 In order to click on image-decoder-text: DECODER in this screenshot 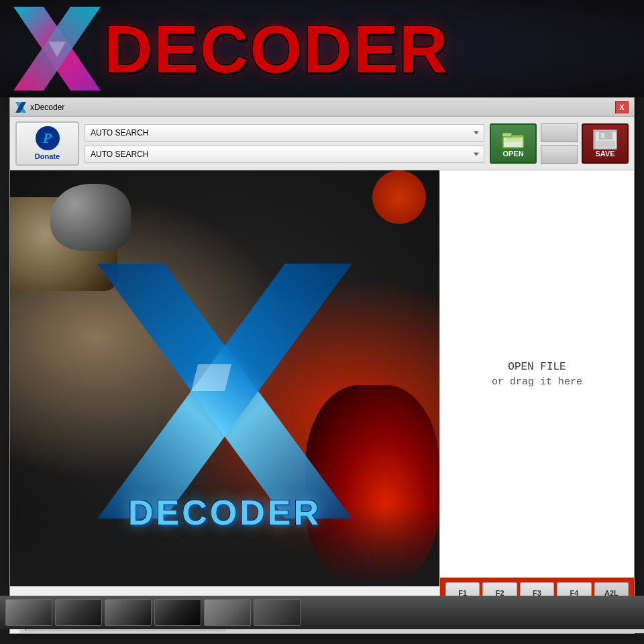, I will do `click(225, 513)`.